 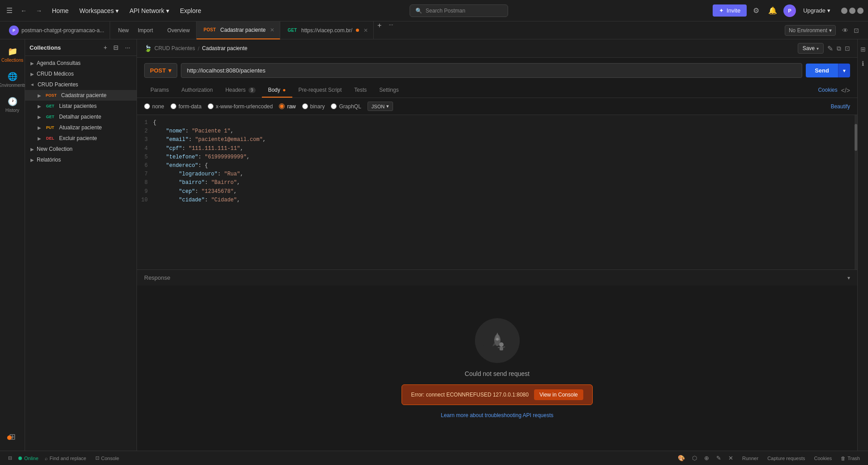 What do you see at coordinates (346, 107) in the screenshot?
I see `radio-graphql: GraphQL` at bounding box center [346, 107].